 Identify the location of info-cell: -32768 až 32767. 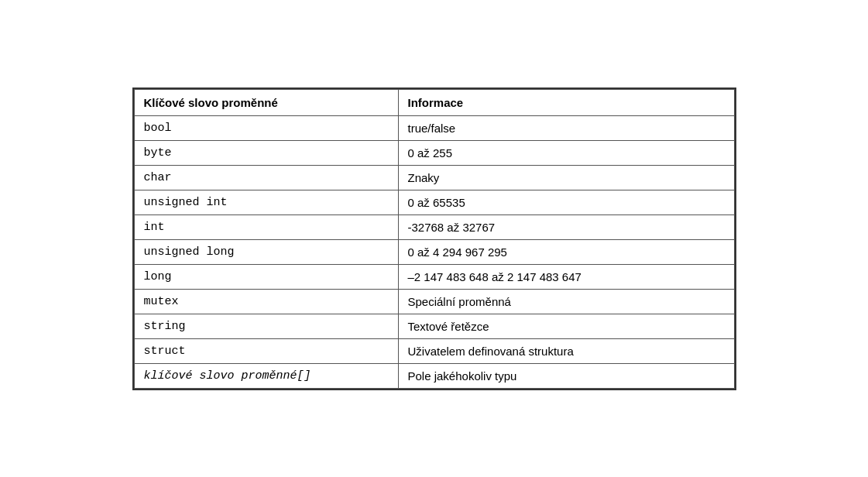
(566, 227).